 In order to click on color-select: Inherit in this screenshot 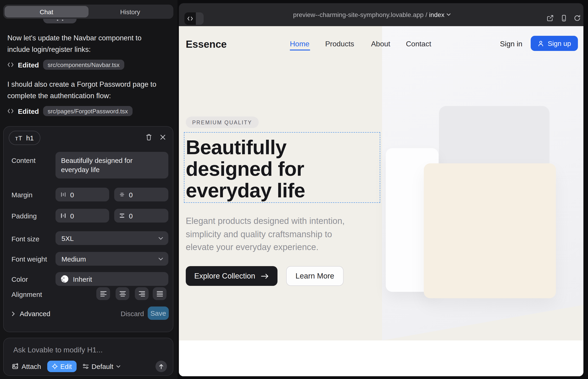, I will do `click(112, 279)`.